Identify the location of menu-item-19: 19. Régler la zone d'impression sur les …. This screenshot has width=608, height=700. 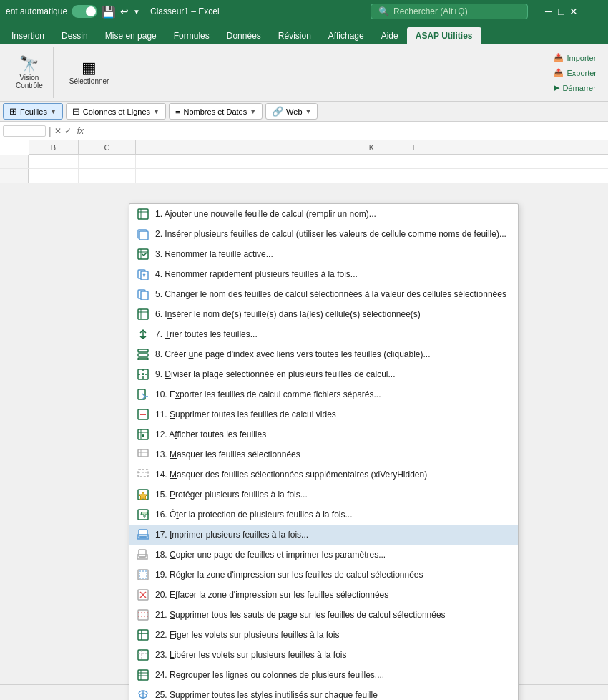
(323, 575).